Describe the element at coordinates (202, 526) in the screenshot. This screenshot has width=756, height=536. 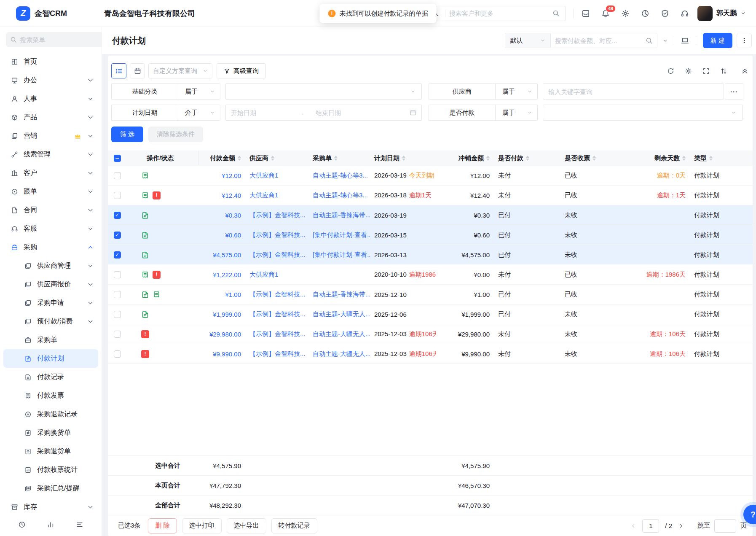
I see `print-selected-button: 选中打印` at that location.